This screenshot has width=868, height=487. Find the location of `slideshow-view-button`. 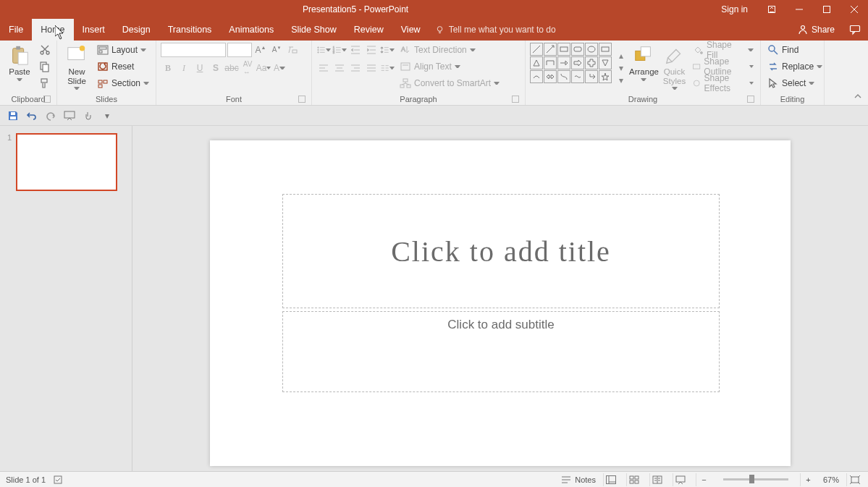

slideshow-view-button is located at coordinates (681, 480).